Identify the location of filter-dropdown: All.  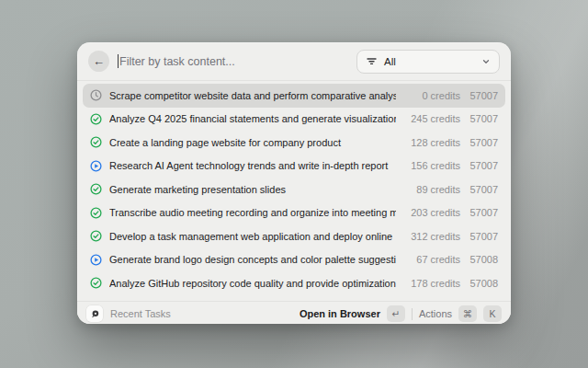
(428, 62).